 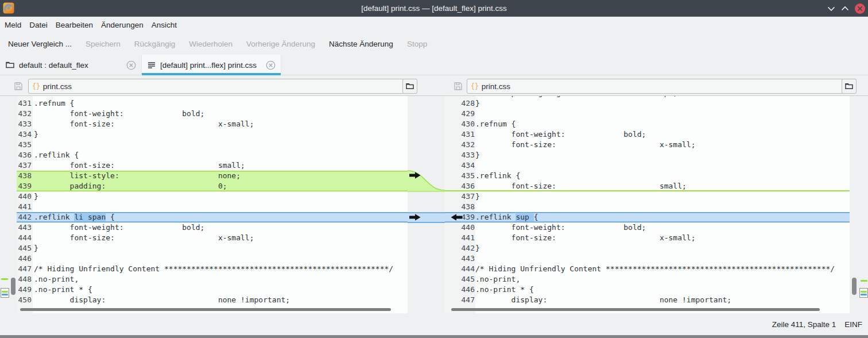 I want to click on menu-meld: Meld, so click(x=13, y=25).